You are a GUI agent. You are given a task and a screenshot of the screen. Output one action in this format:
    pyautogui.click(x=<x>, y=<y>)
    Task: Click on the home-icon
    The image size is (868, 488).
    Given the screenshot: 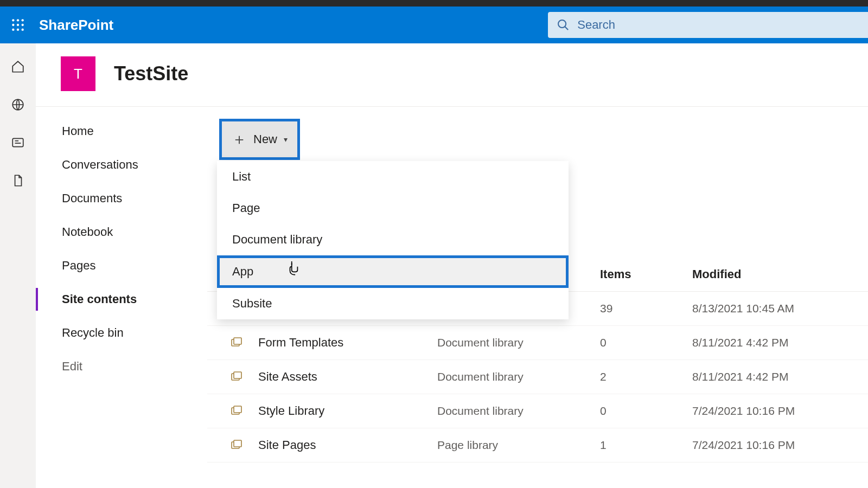 What is the action you would take?
    pyautogui.click(x=18, y=67)
    